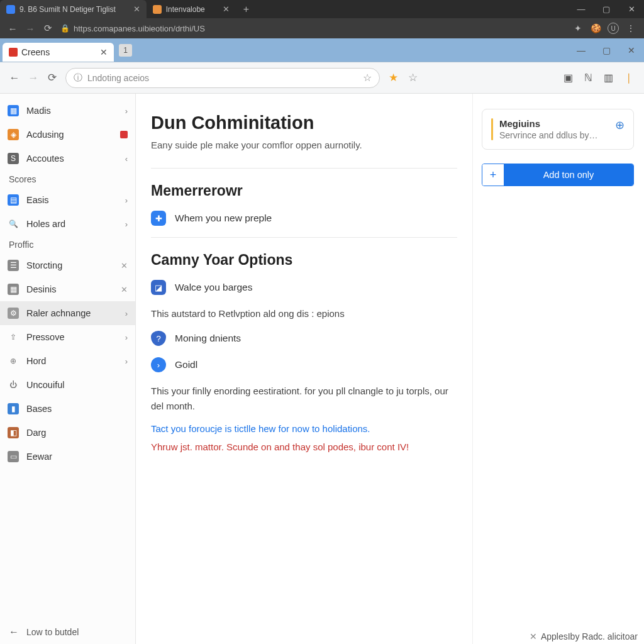  What do you see at coordinates (45, 337) in the screenshot?
I see `sidebar-item-label: Pressove` at bounding box center [45, 337].